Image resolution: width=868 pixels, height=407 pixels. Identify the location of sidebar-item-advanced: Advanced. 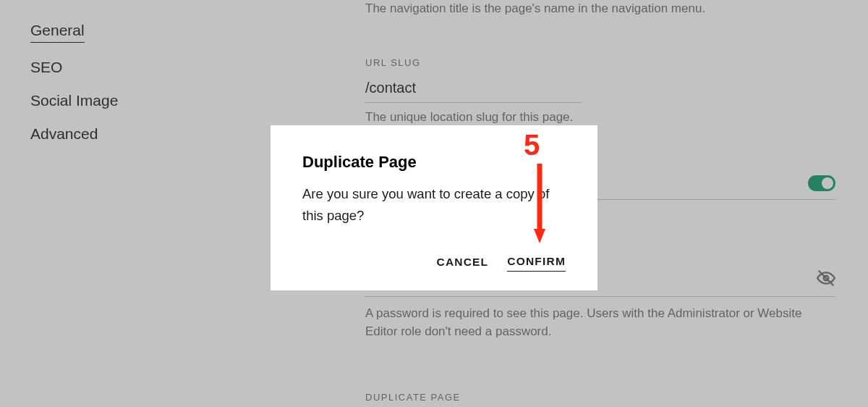
(124, 134).